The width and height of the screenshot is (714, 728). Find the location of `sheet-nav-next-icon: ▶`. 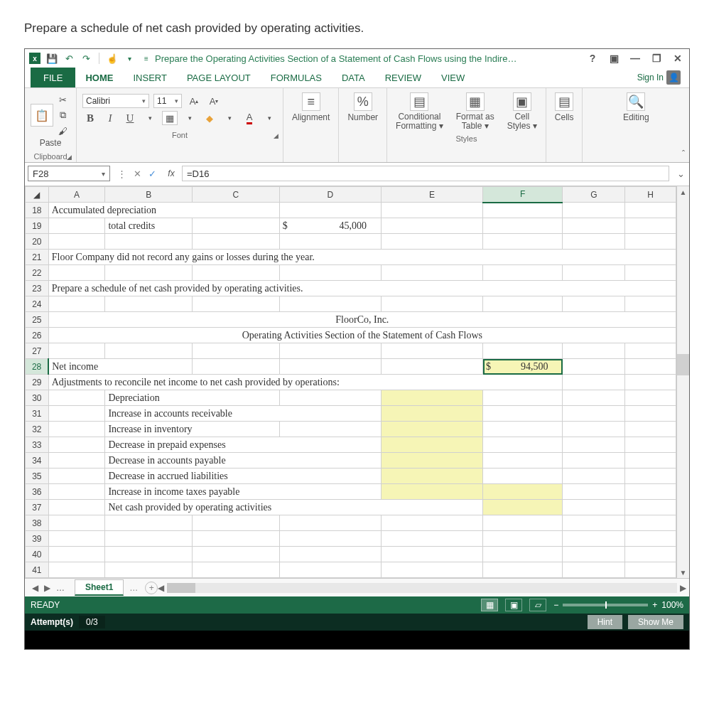

sheet-nav-next-icon: ▶ is located at coordinates (47, 588).